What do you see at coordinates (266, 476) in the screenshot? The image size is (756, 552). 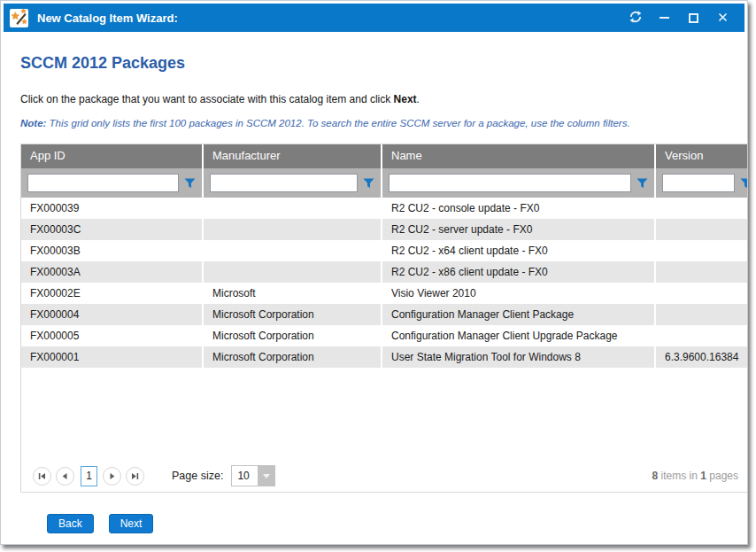 I see `dropdown-arrow-button` at bounding box center [266, 476].